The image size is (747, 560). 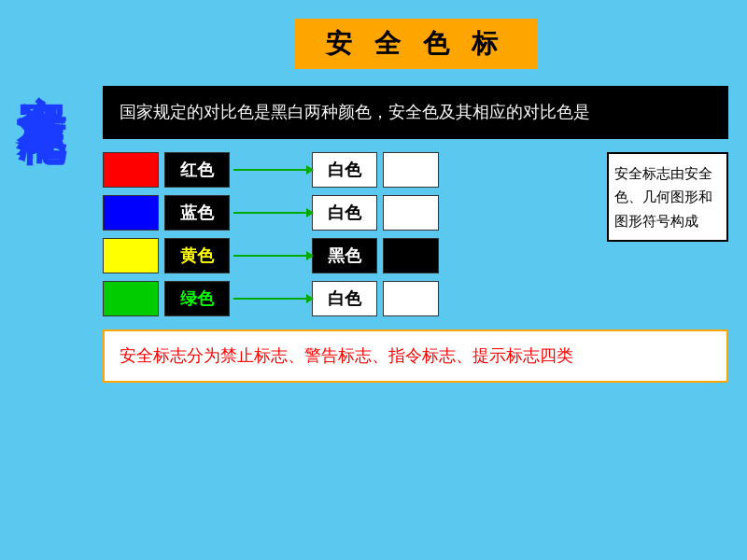 I want to click on color-row-blue: 蓝色白色, so click(x=350, y=213).